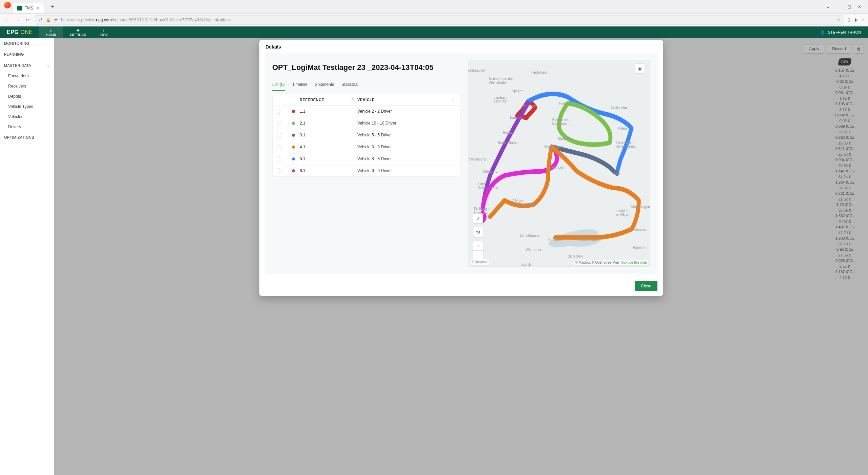 The height and width of the screenshot is (475, 868). I want to click on improve-map-link: Improve this map, so click(634, 263).